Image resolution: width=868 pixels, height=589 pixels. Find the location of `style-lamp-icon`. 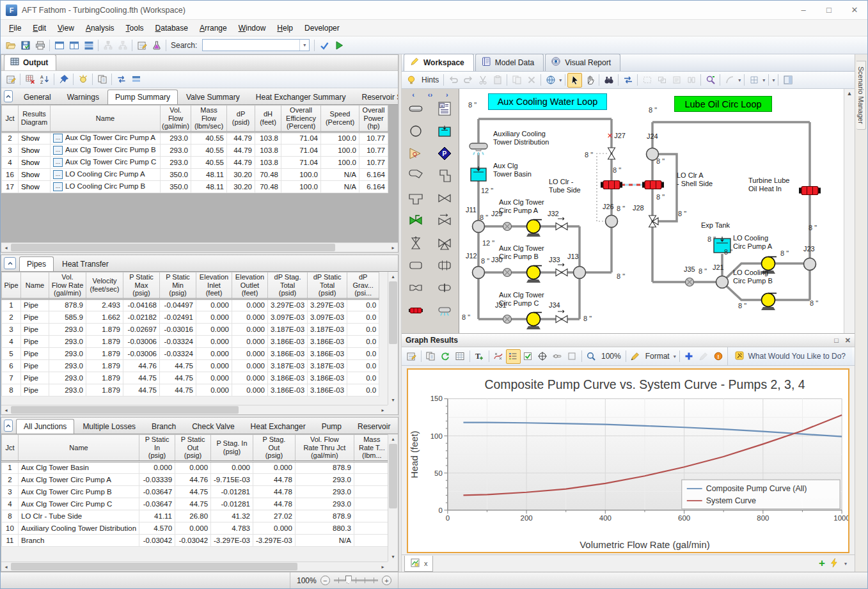

style-lamp-icon is located at coordinates (83, 79).